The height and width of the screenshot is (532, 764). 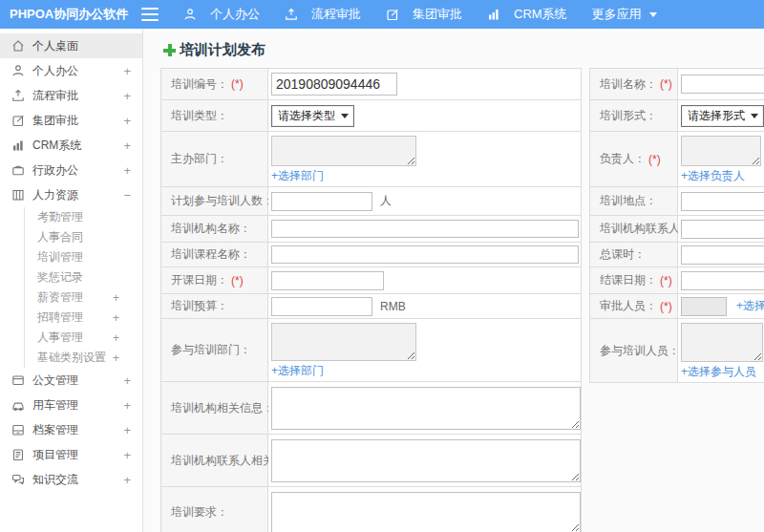 What do you see at coordinates (425, 229) in the screenshot?
I see `org-name-input` at bounding box center [425, 229].